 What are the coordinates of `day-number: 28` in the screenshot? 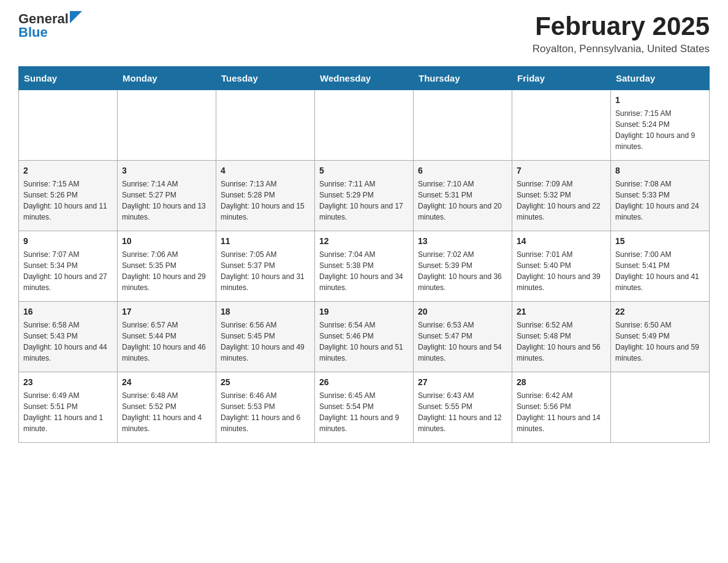 It's located at (561, 382).